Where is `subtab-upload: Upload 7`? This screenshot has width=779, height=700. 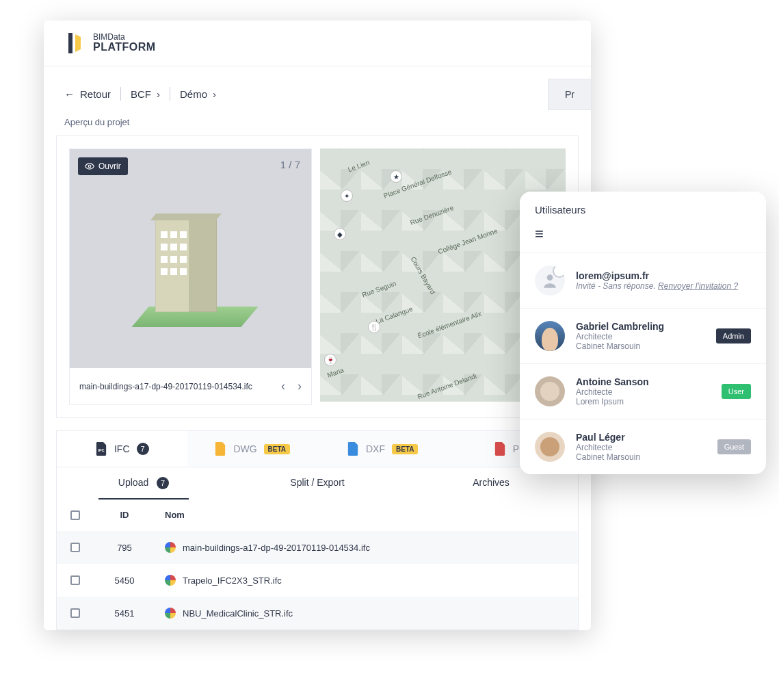
subtab-upload: Upload 7 is located at coordinates (144, 483).